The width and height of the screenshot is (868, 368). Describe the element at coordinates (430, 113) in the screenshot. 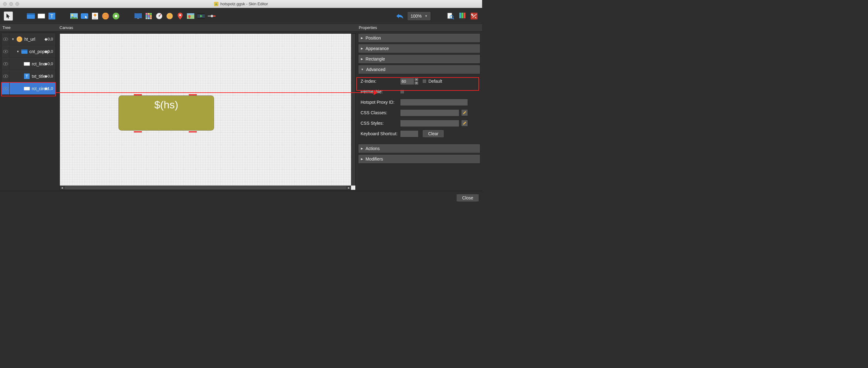

I see `css-classes-input` at that location.